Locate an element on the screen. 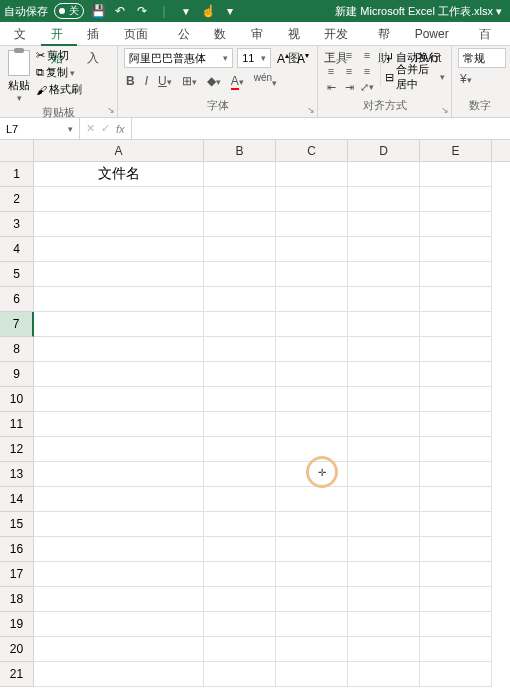 The width and height of the screenshot is (510, 695). row-header-9: 9 is located at coordinates (17, 374).